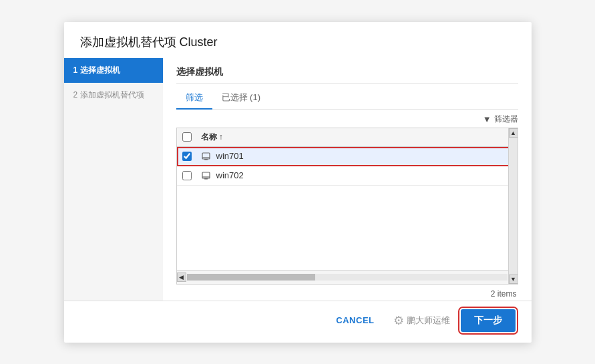  I want to click on row1-name: win701, so click(230, 156).